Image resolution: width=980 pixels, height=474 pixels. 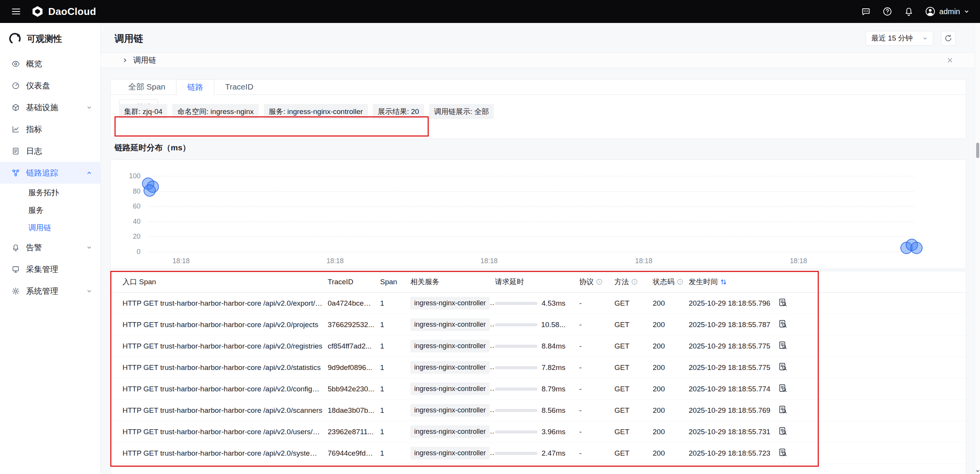 I want to click on table-header-row: 入口 SpanTraceIDSpan相关服务请求延时协议?方法?状态码?发生时间, so click(x=538, y=282).